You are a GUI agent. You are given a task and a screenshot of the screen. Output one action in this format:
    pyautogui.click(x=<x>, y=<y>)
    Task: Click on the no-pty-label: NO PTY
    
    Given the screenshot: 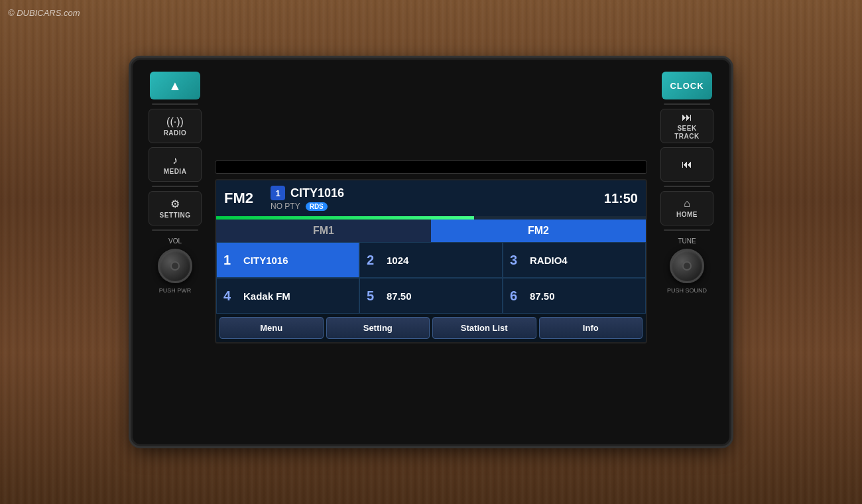 What is the action you would take?
    pyautogui.click(x=285, y=206)
    